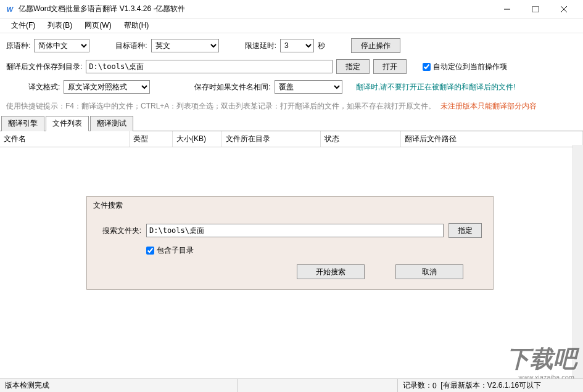  Describe the element at coordinates (185, 46) in the screenshot. I see `target-lang-select: 英文` at that location.